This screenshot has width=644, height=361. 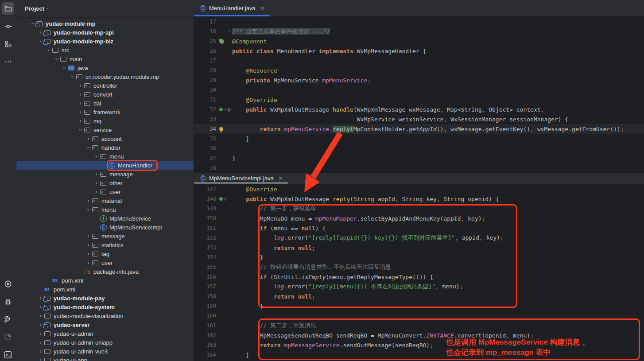 I want to click on code-line-25: 25@Component, so click(x=419, y=41).